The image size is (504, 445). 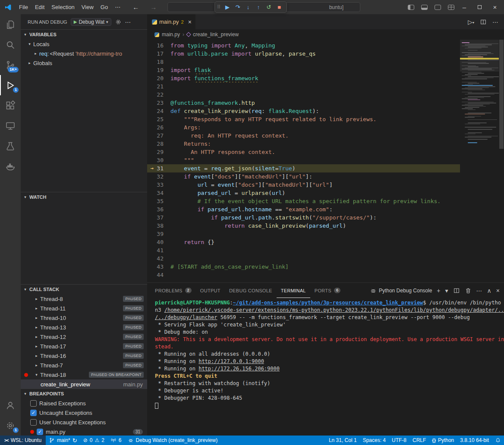 What do you see at coordinates (343, 440) in the screenshot?
I see `cursor-position: Ln 31, Col 1` at bounding box center [343, 440].